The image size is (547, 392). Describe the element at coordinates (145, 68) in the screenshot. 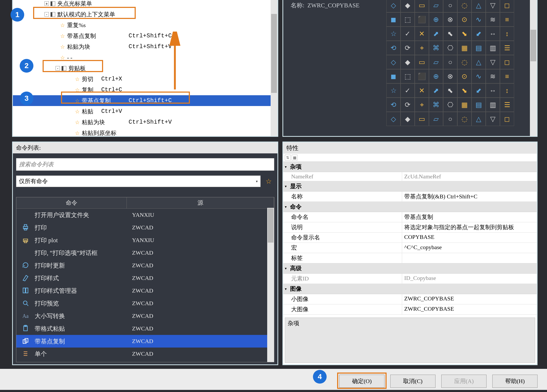

I see `tree-item: -剪贴板` at that location.